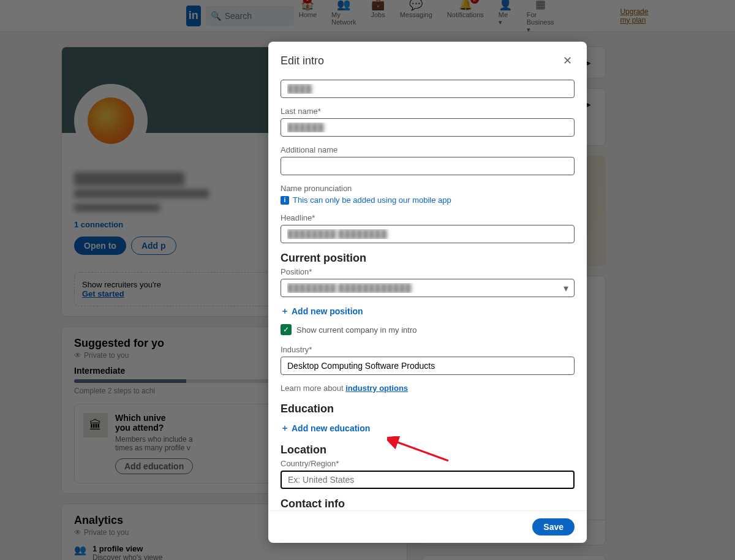 This screenshot has height=560, width=735. Describe the element at coordinates (428, 89) in the screenshot. I see `first-name-input` at that location.